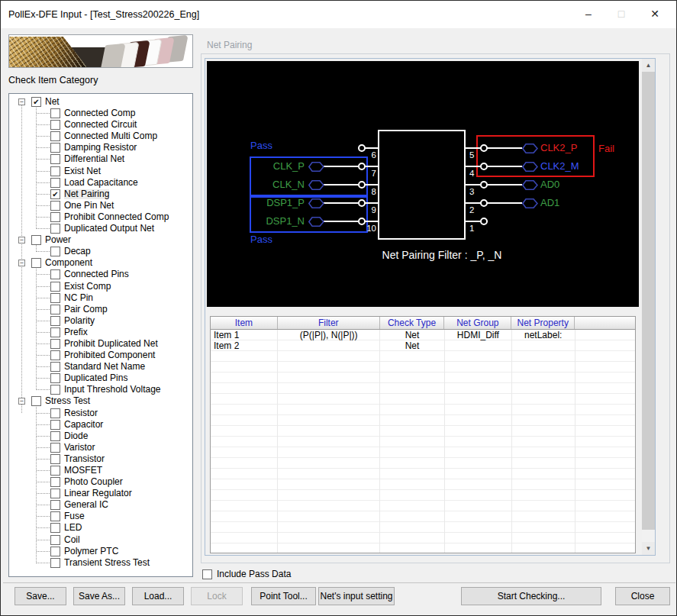  What do you see at coordinates (101, 540) in the screenshot?
I see `tree-item-coil: Coil` at bounding box center [101, 540].